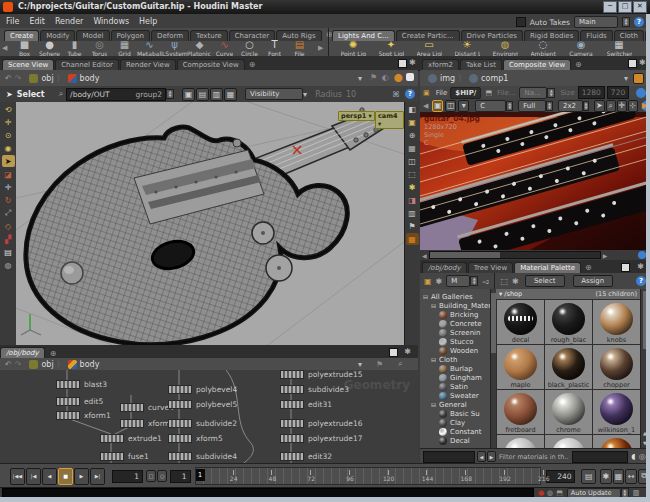  What do you see at coordinates (34, 476) in the screenshot?
I see `prev-keyframe-button: |◀` at bounding box center [34, 476].